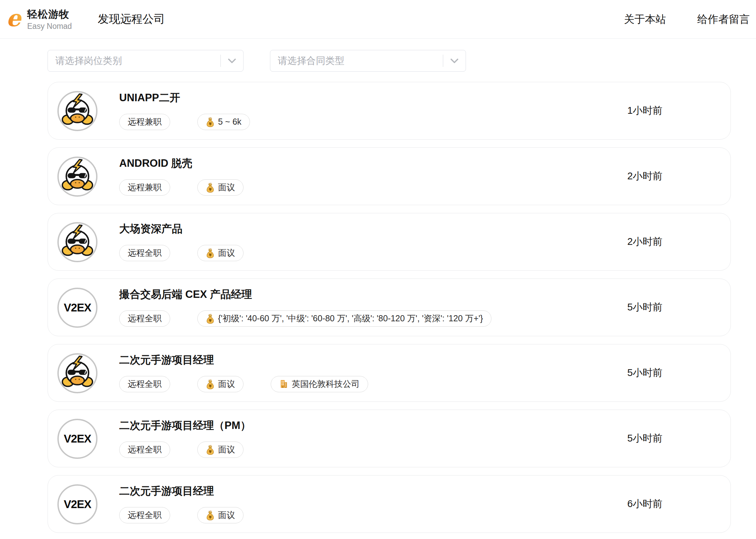 Image resolution: width=756 pixels, height=539 pixels. I want to click on tag-company: 英国伦敦科技公司, so click(319, 384).